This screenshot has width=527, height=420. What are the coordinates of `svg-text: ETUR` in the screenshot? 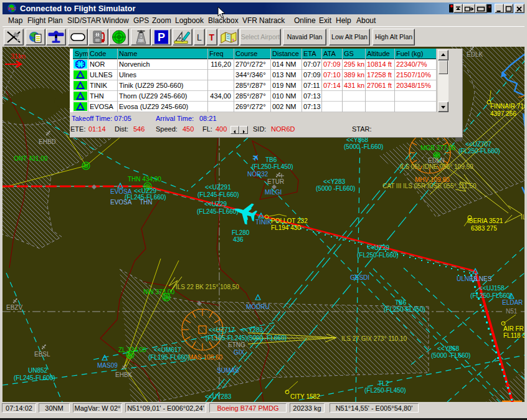 It's located at (275, 182).